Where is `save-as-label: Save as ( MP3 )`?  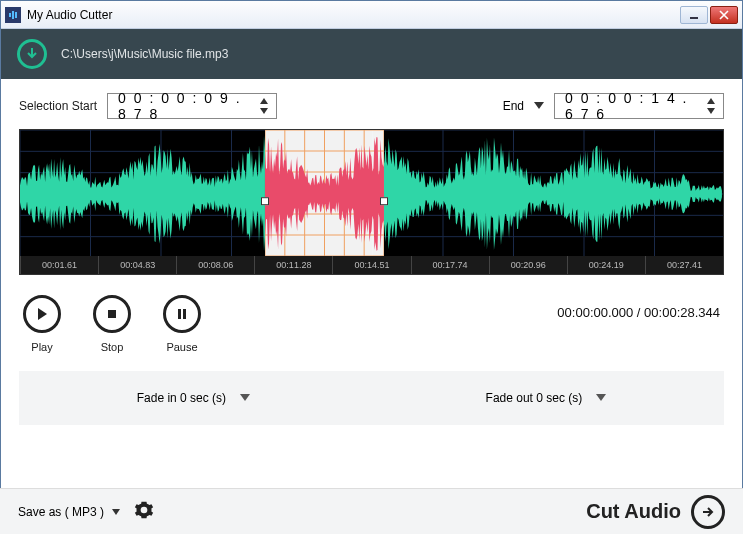 save-as-label: Save as ( MP3 ) is located at coordinates (61, 512).